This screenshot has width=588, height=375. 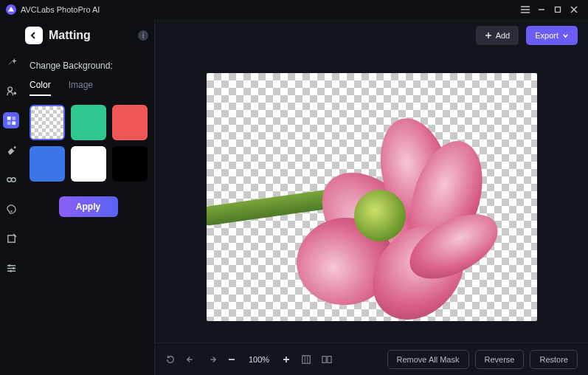 I want to click on close-icon, so click(x=574, y=10).